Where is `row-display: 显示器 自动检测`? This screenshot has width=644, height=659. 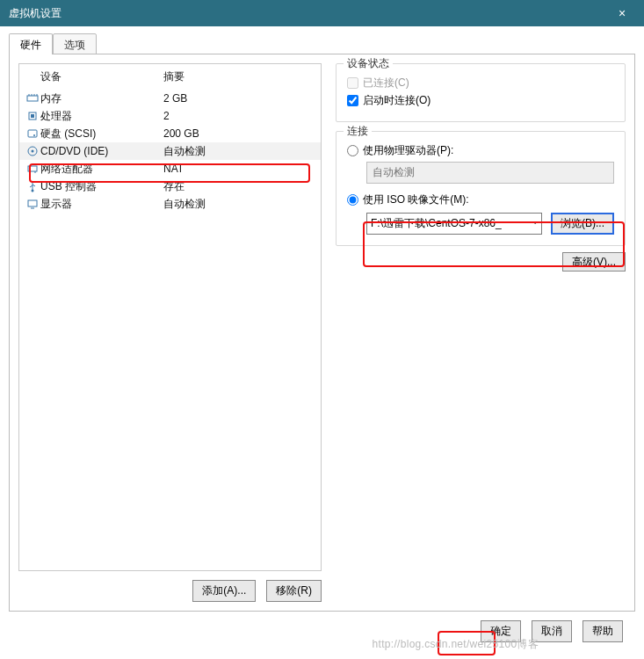 row-display: 显示器 自动检测 is located at coordinates (170, 204).